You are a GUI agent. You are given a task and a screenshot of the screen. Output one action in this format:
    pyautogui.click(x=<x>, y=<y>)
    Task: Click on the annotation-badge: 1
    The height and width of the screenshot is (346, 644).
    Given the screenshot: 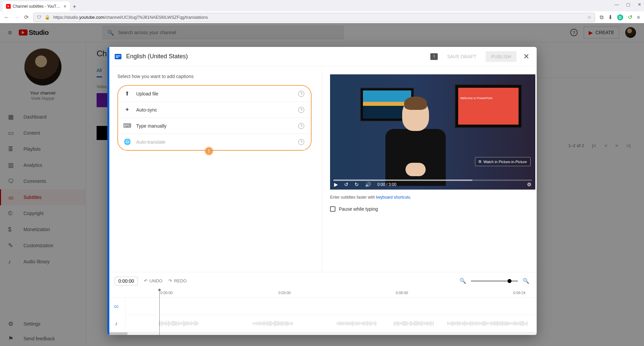 What is the action you would take?
    pyautogui.click(x=209, y=151)
    